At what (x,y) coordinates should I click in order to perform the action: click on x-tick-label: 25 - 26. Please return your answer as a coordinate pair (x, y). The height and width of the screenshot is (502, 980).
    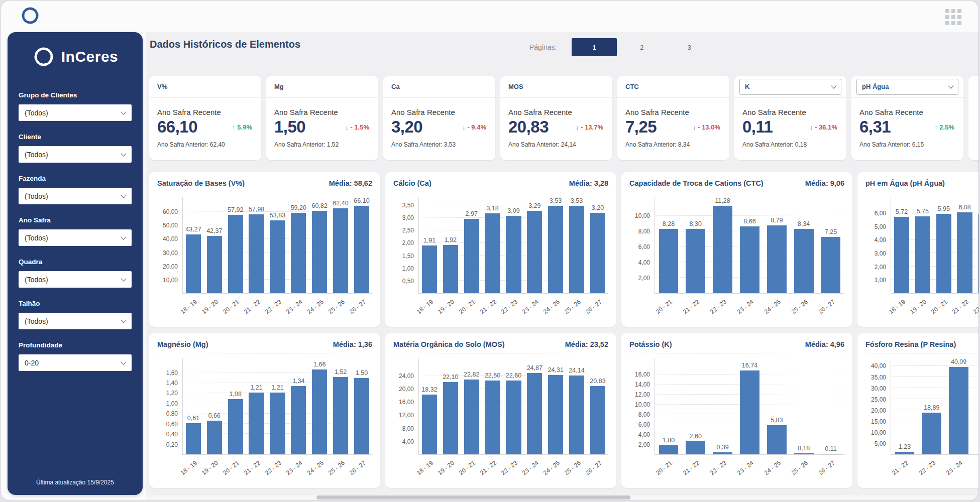
    Looking at the image, I should click on (573, 307).